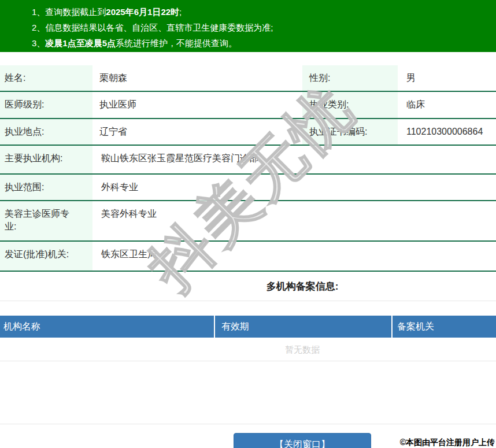 Image resolution: width=496 pixels, height=448 pixels. What do you see at coordinates (46, 256) in the screenshot?
I see `field-label-issuing-authority: 发证(批准)机关:` at bounding box center [46, 256].